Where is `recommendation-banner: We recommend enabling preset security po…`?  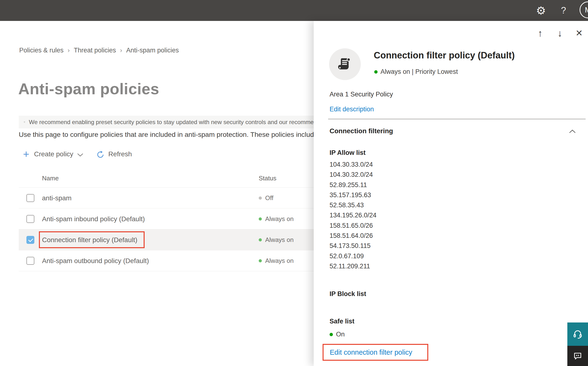 recommendation-banner: We recommend enabling preset security po… is located at coordinates (166, 122).